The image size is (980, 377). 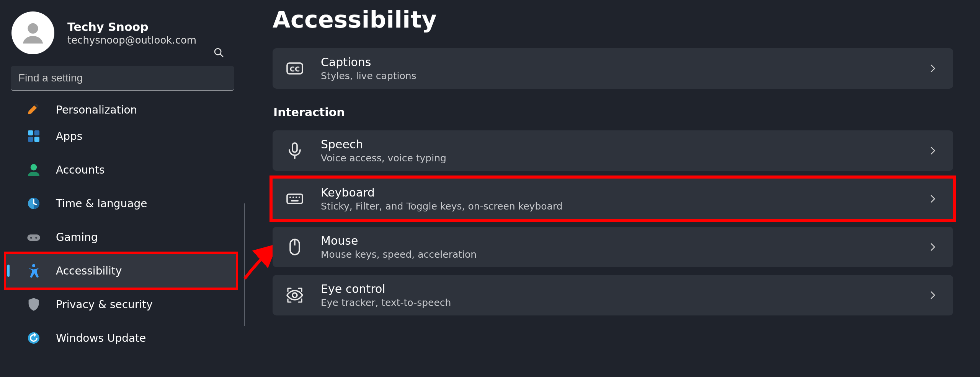 What do you see at coordinates (122, 110) in the screenshot?
I see `sidebar-item-personalization: Personalization` at bounding box center [122, 110].